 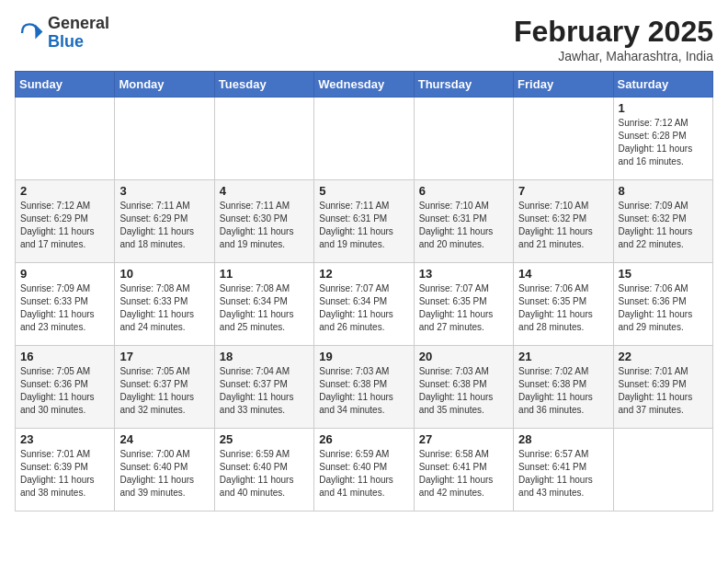 What do you see at coordinates (66, 41) in the screenshot?
I see `logo-blue-text: Blue` at bounding box center [66, 41].